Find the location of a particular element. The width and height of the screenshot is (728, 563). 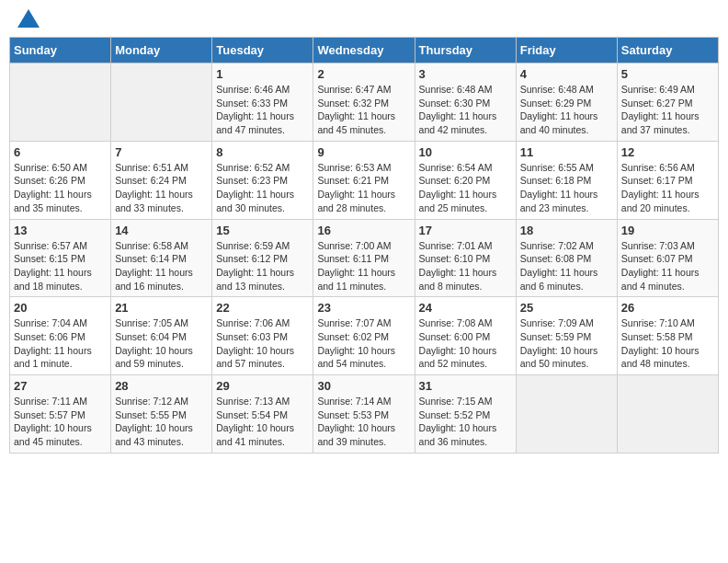

day-number: 9 is located at coordinates (364, 153).